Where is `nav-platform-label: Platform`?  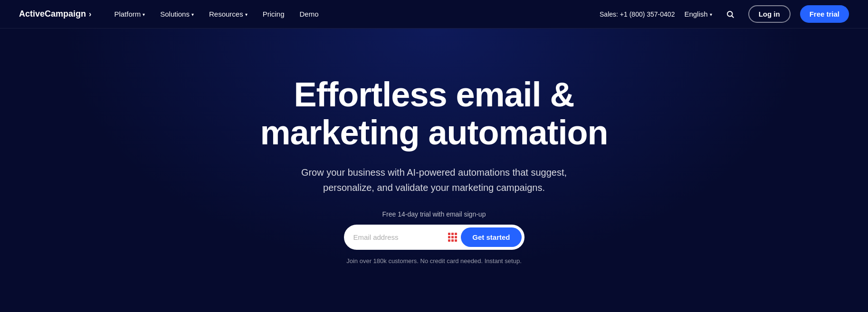
nav-platform-label: Platform is located at coordinates (127, 14).